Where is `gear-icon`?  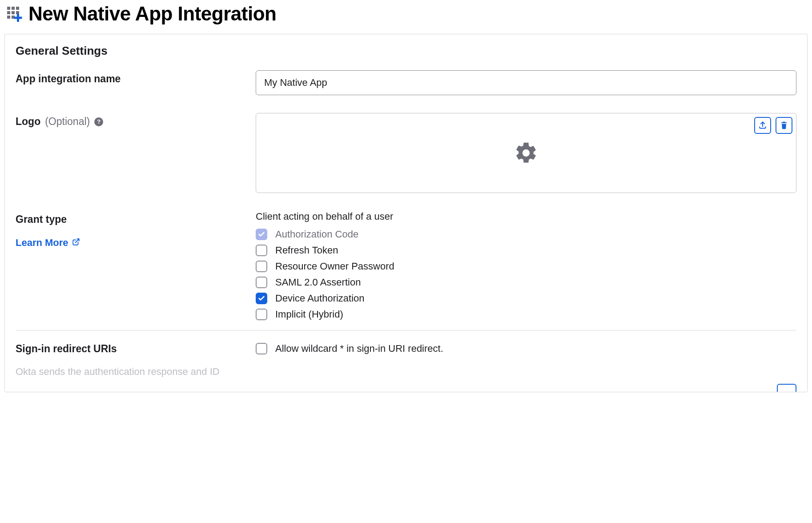 gear-icon is located at coordinates (526, 153).